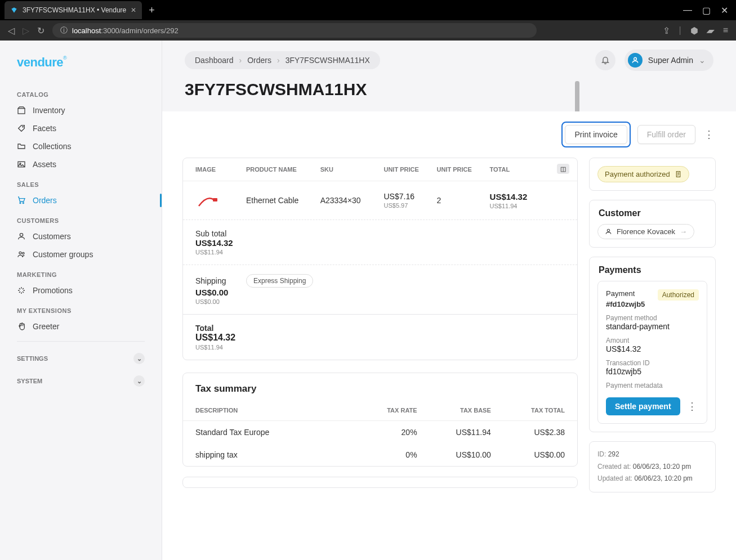 This screenshot has width=736, height=560. Describe the element at coordinates (14, 10) in the screenshot. I see `tab-favicon` at that location.